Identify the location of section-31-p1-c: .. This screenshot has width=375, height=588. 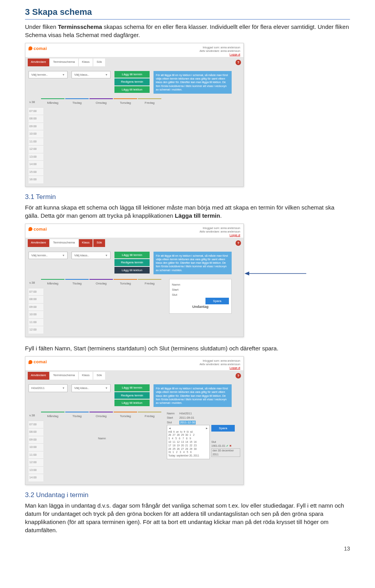
(221, 215).